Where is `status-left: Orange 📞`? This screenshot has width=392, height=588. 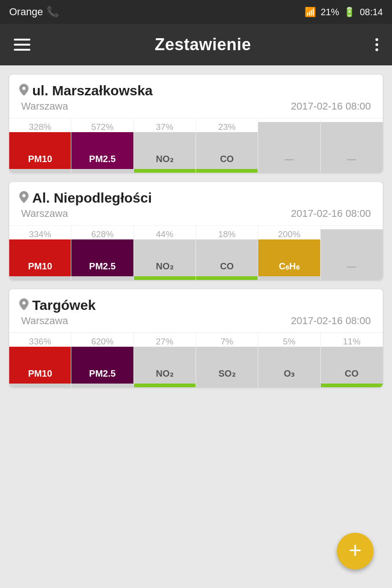
status-left: Orange 📞 is located at coordinates (34, 12).